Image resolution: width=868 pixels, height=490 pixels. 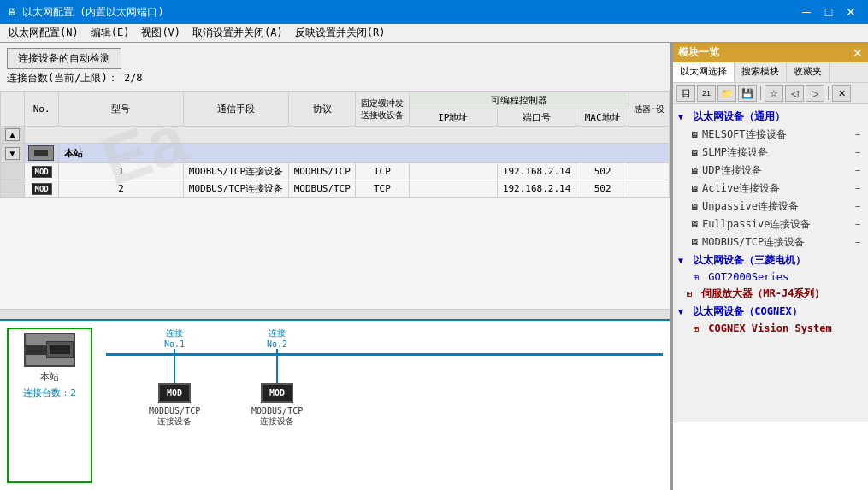 I want to click on tree-item-melsoft: 🖥 MELSOFT连接设备 －, so click(x=771, y=135).